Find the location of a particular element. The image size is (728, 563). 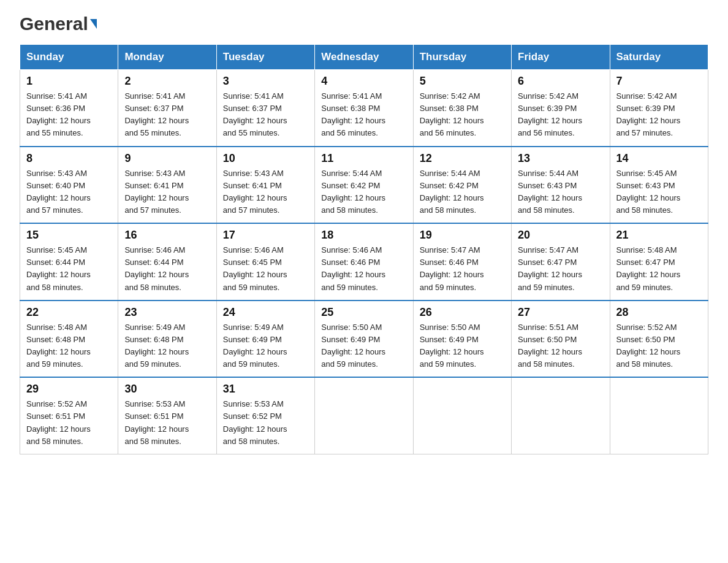

calendar-cell: 27Sunrise: 5:51 AMSunset: 6:50 PMDayligh… is located at coordinates (561, 339).